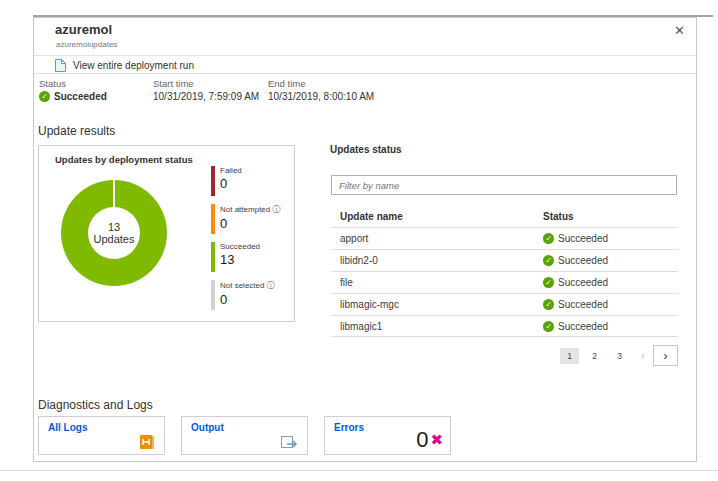  What do you see at coordinates (250, 224) in the screenshot?
I see `legend-not-attempted-value: 0` at bounding box center [250, 224].